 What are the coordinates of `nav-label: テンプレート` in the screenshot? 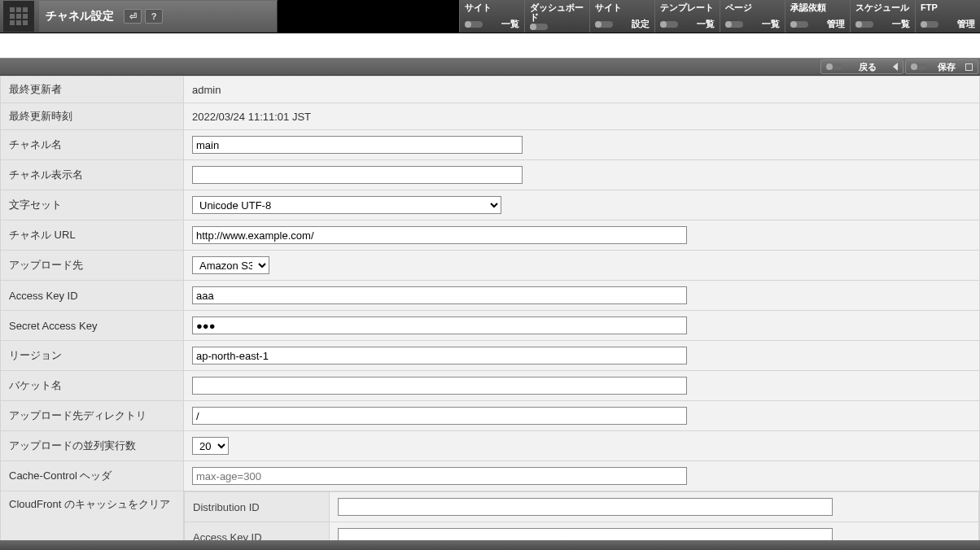 It's located at (687, 7).